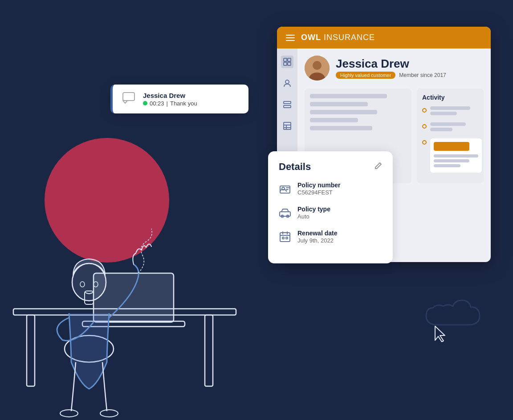 This screenshot has height=420, width=513. I want to click on app-title-bold: OWL, so click(311, 37).